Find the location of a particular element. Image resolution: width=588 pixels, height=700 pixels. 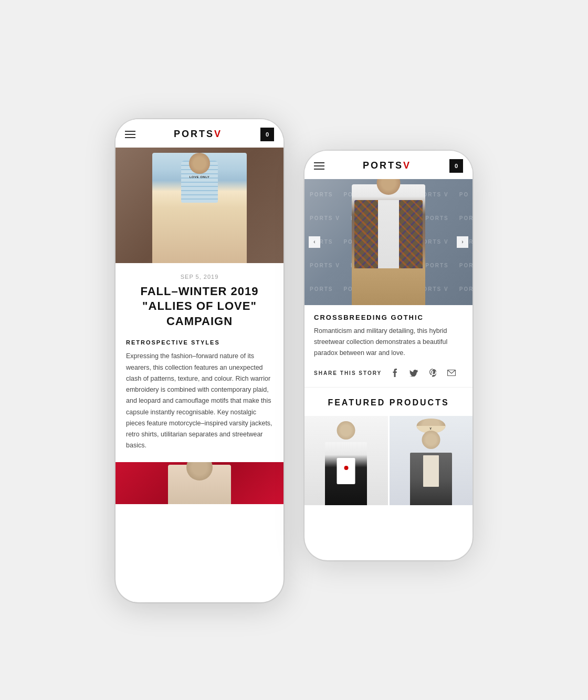

shirt-text: LOVE ONLY is located at coordinates (200, 177).